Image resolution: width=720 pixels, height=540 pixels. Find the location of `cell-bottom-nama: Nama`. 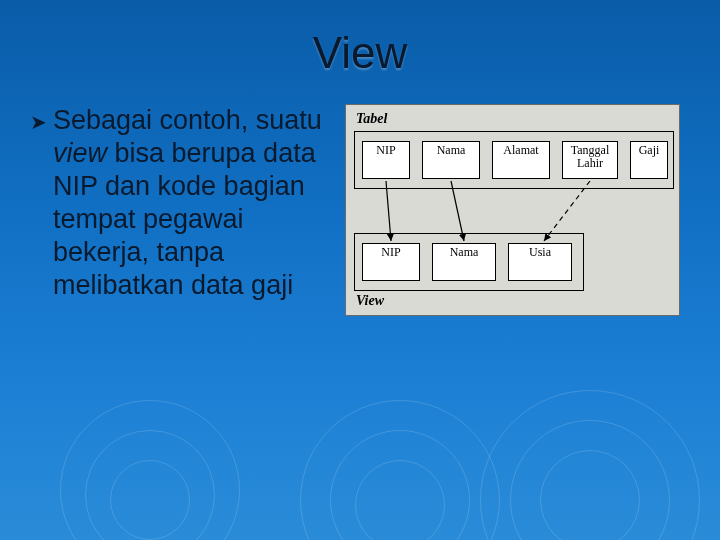

cell-bottom-nama: Nama is located at coordinates (464, 262).